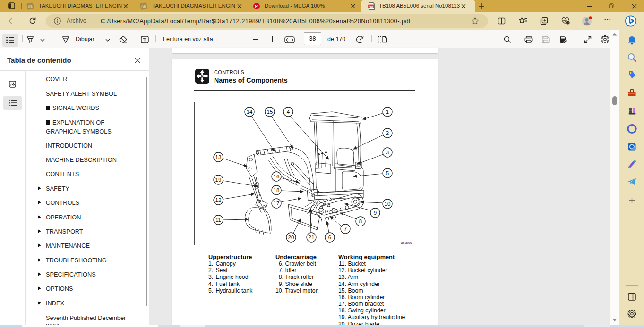  Describe the element at coordinates (375, 213) in the screenshot. I see `svg-text: 9` at that location.